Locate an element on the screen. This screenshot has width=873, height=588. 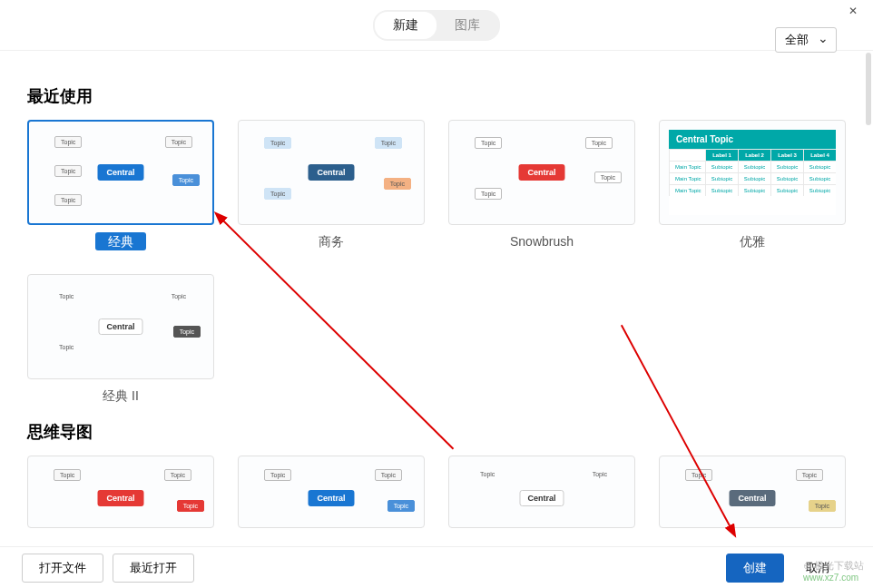
template-label: 经典 II is located at coordinates (121, 397).